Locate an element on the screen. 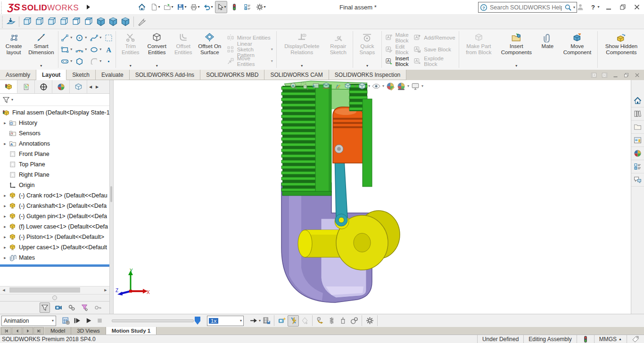  units-selector: MMGS▲ is located at coordinates (610, 339).